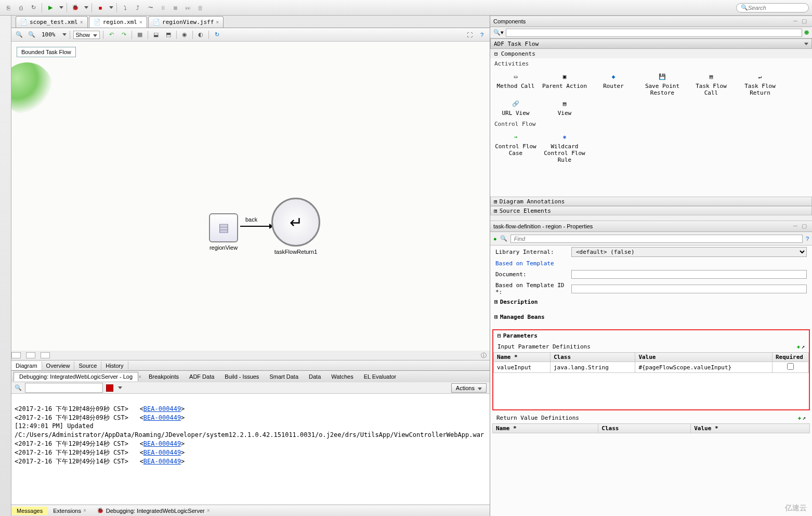 The image size is (812, 516). Describe the element at coordinates (185, 35) in the screenshot. I see `tool-d: ◉` at that location.